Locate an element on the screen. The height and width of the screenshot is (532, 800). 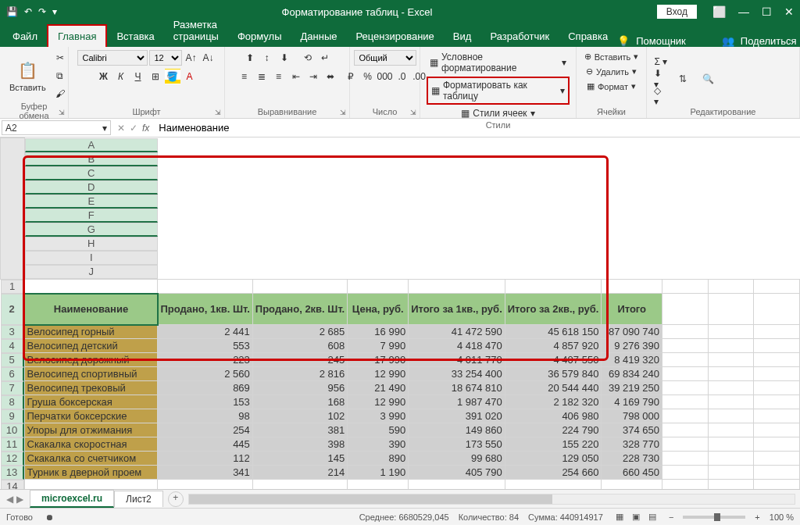
maximize-icon: ☐ is located at coordinates (767, 12).